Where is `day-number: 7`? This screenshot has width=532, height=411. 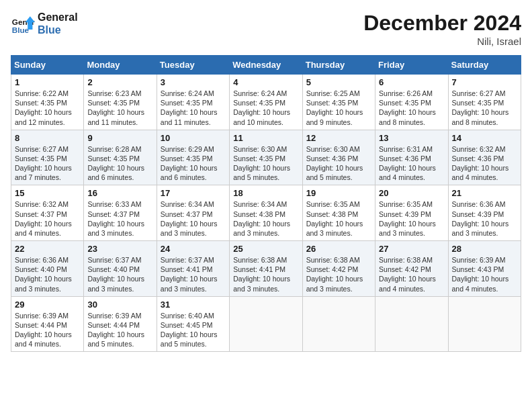 day-number: 7 is located at coordinates (485, 82).